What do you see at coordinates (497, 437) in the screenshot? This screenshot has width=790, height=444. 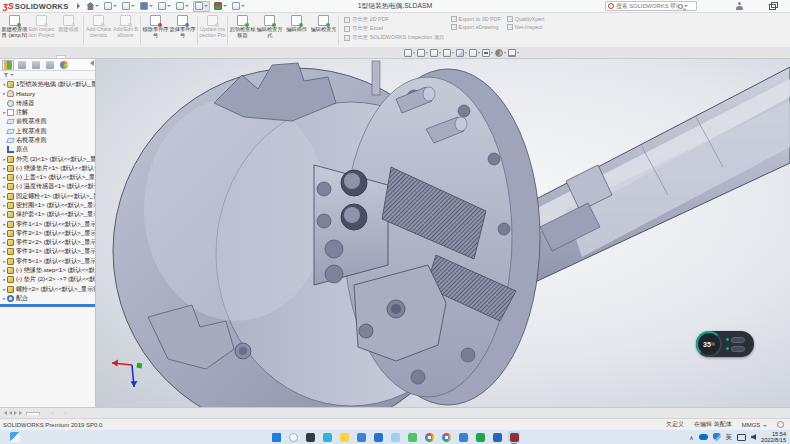 I see `word-button` at bounding box center [497, 437].